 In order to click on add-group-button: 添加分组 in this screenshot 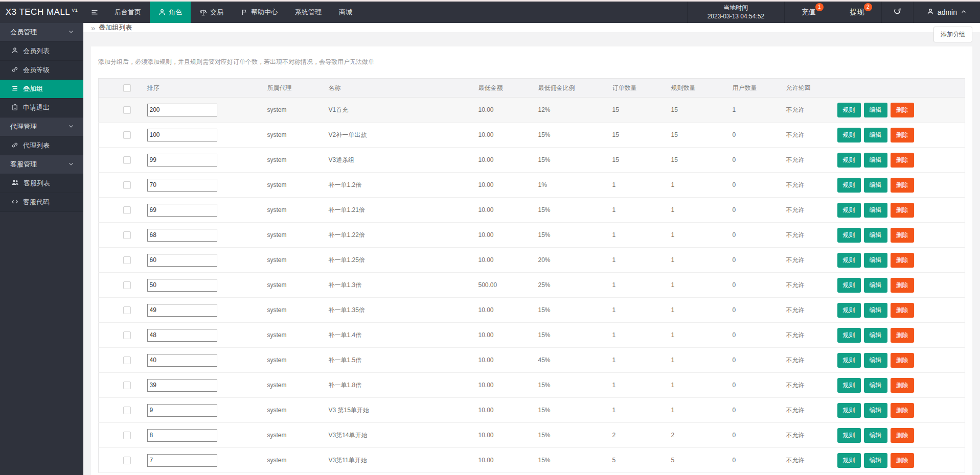, I will do `click(953, 35)`.